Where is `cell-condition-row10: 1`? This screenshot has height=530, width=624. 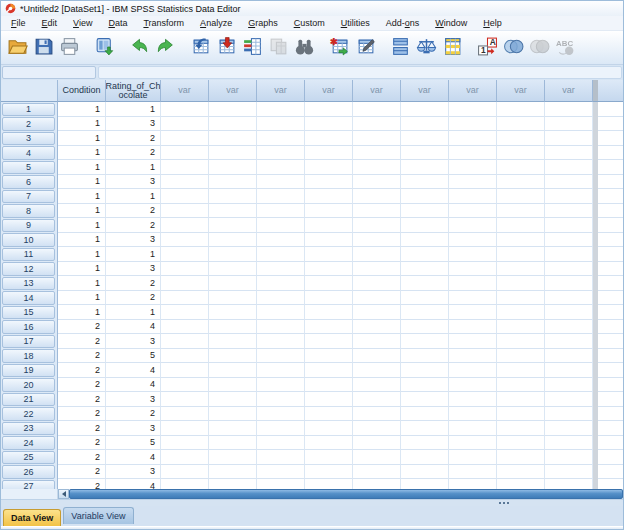 cell-condition-row10: 1 is located at coordinates (82, 240).